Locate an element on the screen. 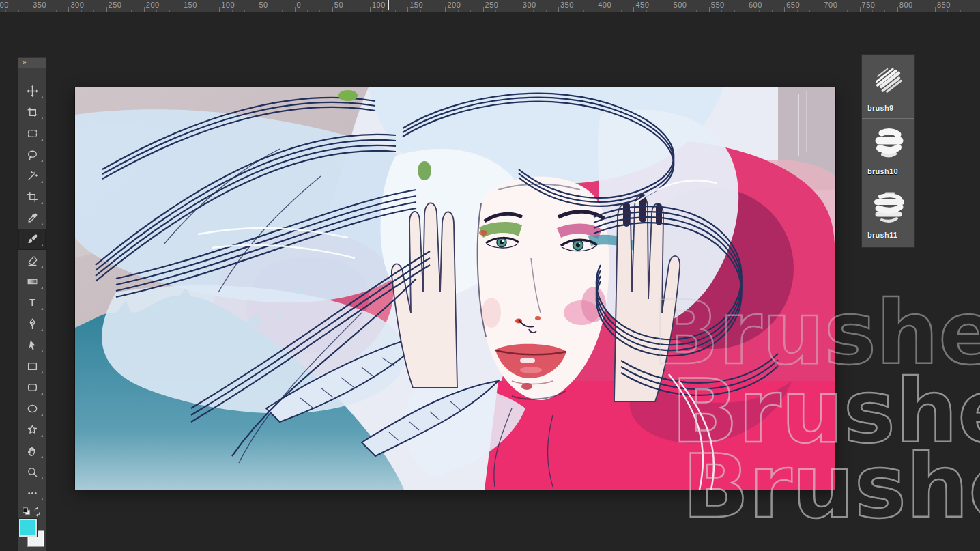 Image resolution: width=980 pixels, height=551 pixels. ruler-label: 500 is located at coordinates (680, 5).